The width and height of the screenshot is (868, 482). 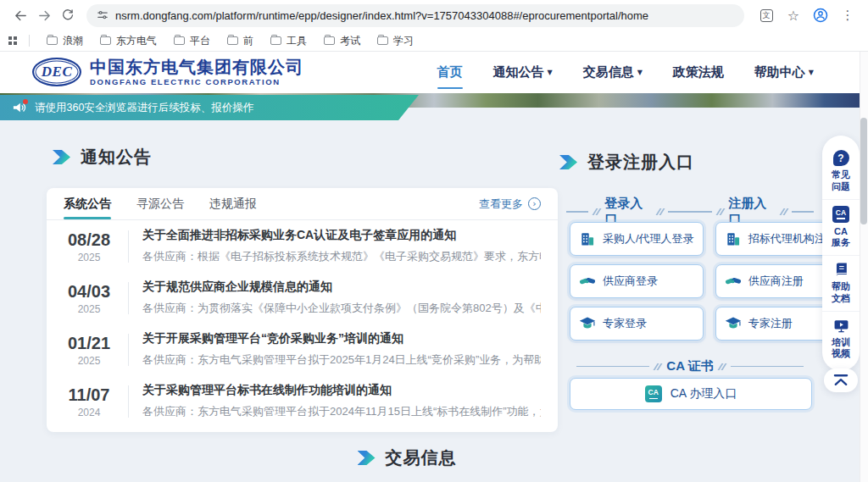 What do you see at coordinates (89, 350) in the screenshot?
I see `notice-date: 01/212025` at bounding box center [89, 350].